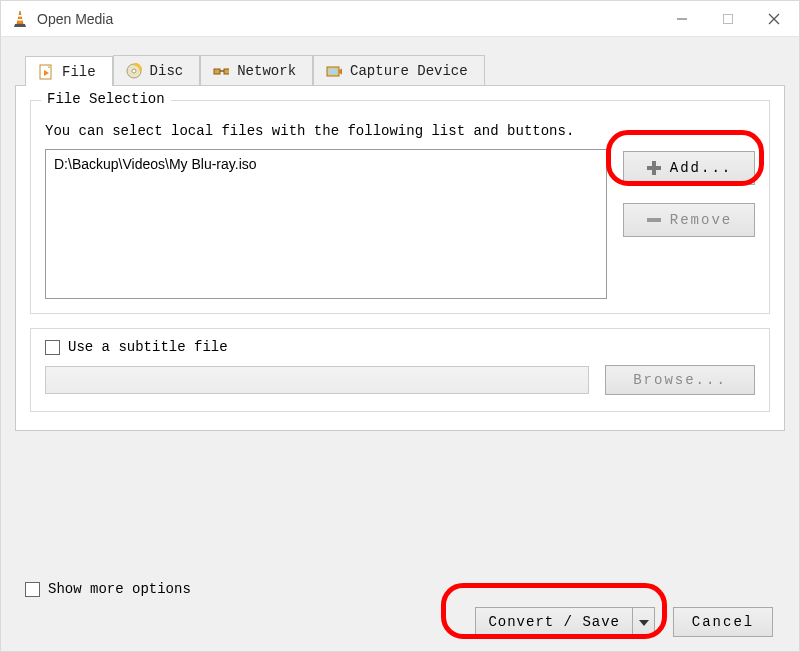  What do you see at coordinates (723, 622) in the screenshot?
I see `cancel-button: Cancel` at bounding box center [723, 622].